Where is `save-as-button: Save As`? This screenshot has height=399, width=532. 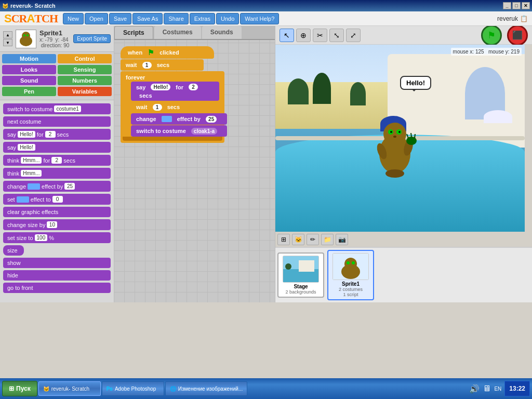 save-as-button: Save As is located at coordinates (148, 19).